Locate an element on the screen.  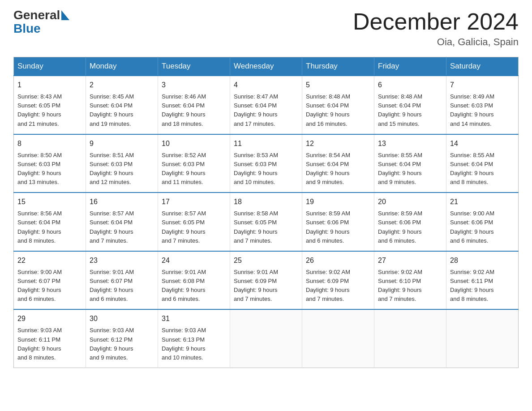
day-number: 26 is located at coordinates (338, 261).